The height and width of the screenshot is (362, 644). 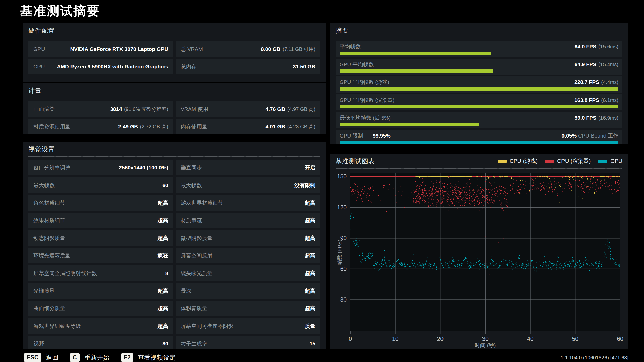 I want to click on hardware-row-label: CPU, so click(x=39, y=67).